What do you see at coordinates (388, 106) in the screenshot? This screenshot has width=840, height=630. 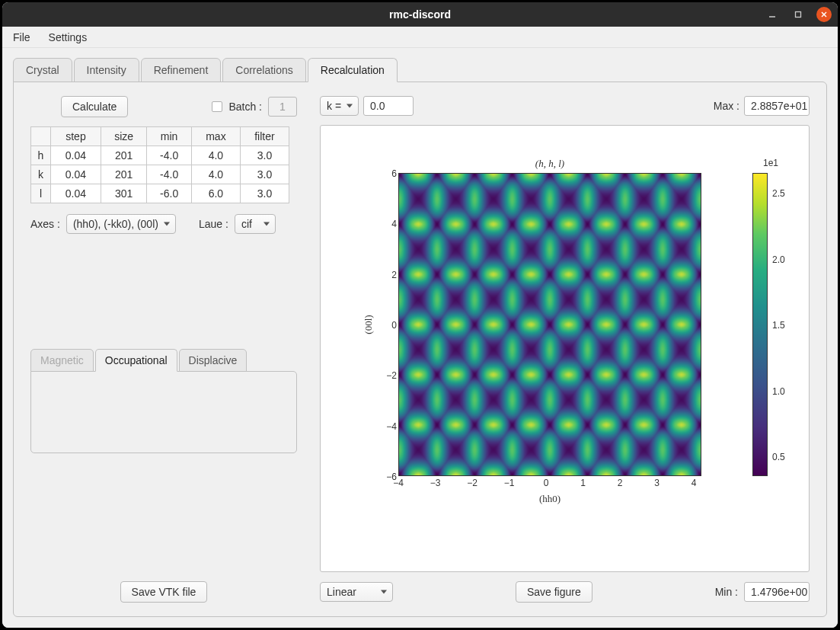 I see `k-input: 0.0` at bounding box center [388, 106].